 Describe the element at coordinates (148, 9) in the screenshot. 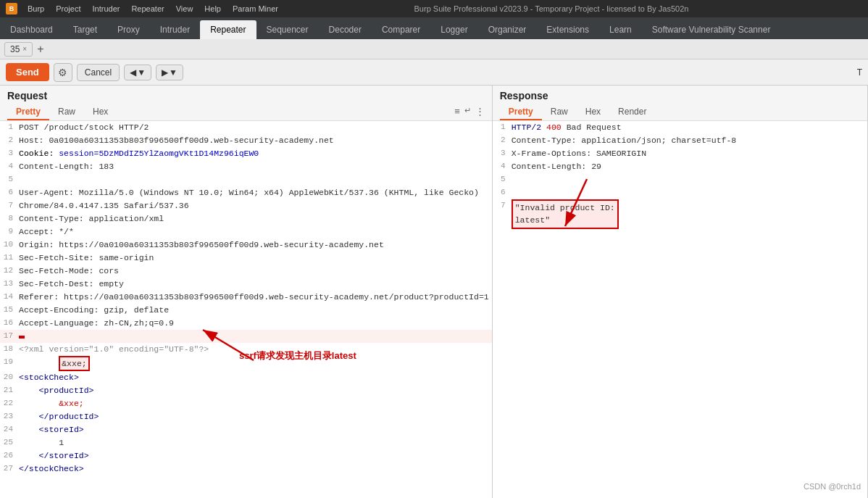

I see `menu-repeater: Repeater` at that location.